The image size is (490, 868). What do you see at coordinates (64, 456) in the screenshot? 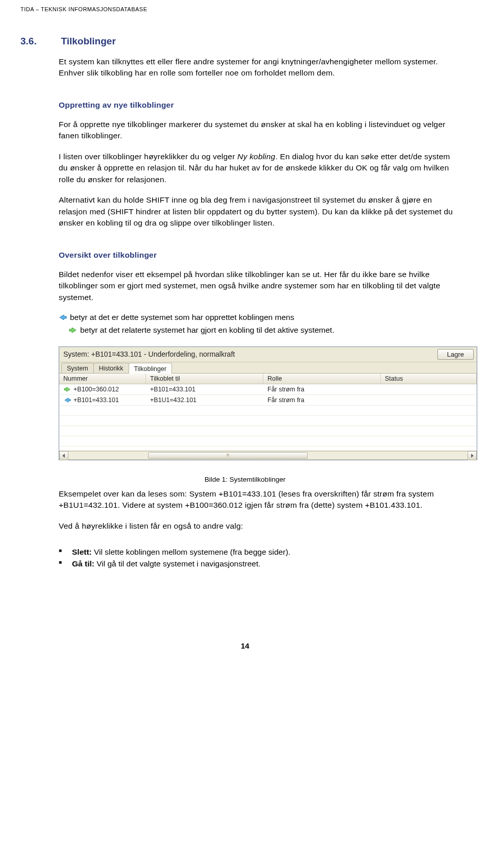
I see `scroll-left-button` at bounding box center [64, 456].